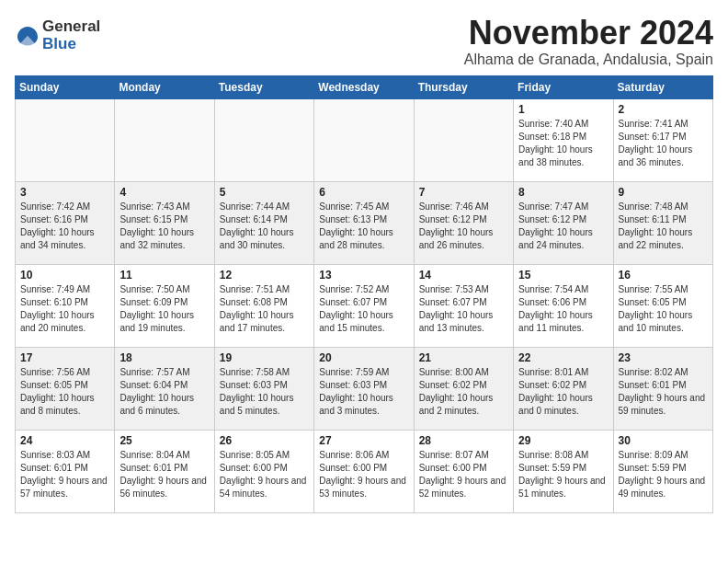  I want to click on calendar-cell: 11Sunrise: 7:50 AM Sunset: 6:09 PM Dayli…, so click(165, 305).